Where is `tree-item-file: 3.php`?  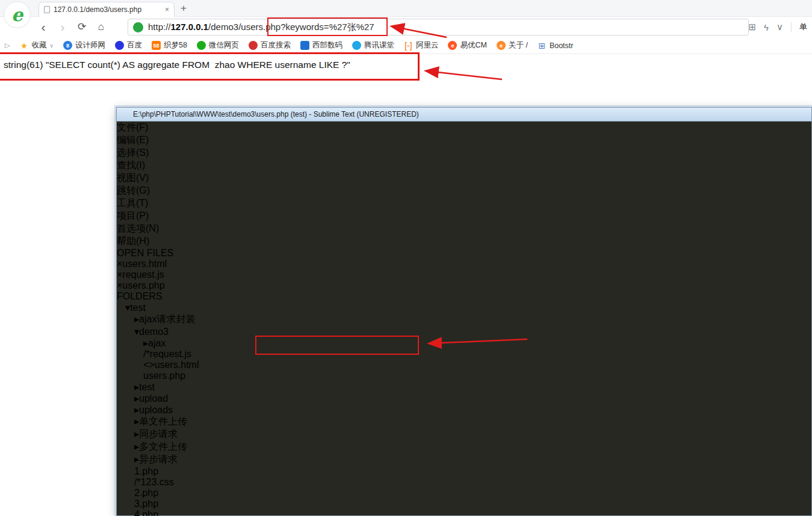
tree-item-file: 3.php is located at coordinates (464, 504).